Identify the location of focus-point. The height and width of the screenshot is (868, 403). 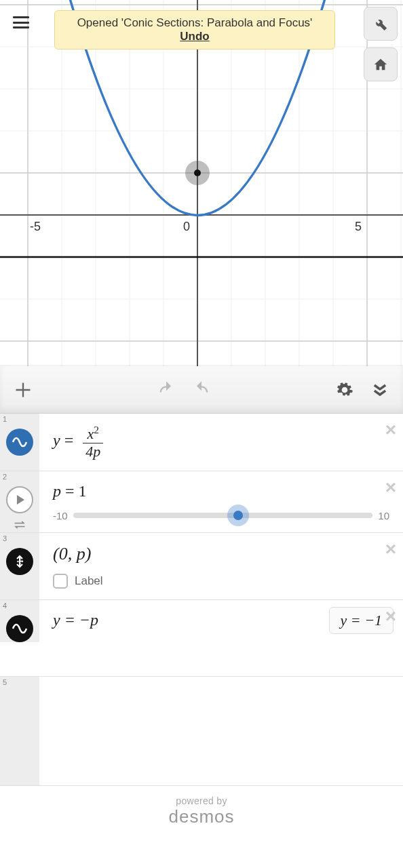
(197, 173).